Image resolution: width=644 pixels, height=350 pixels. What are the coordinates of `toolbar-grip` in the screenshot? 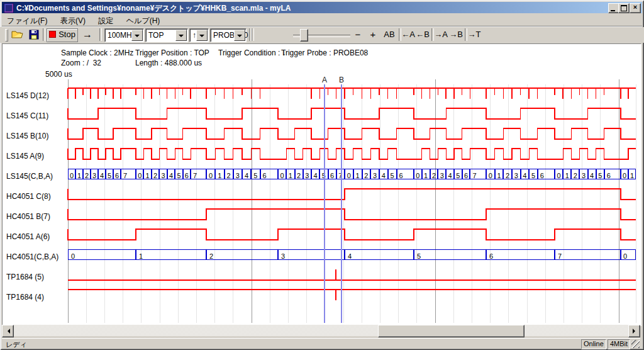 It's located at (6, 35).